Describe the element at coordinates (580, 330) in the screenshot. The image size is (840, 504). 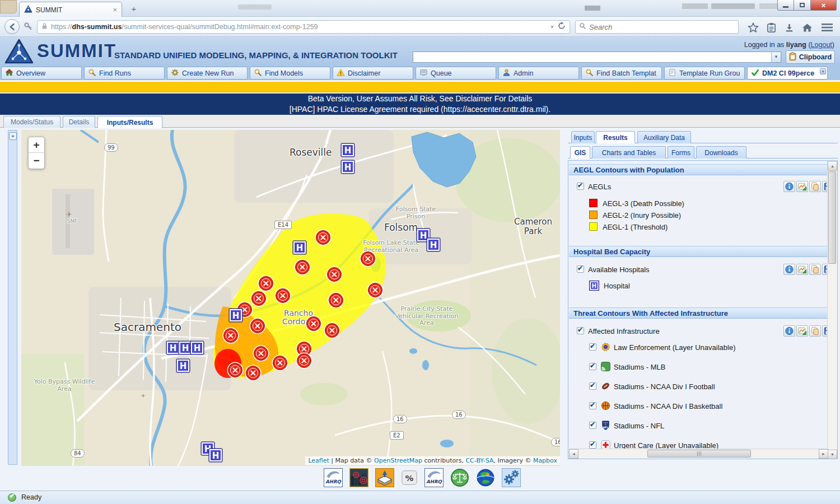
I see `layer-checkbox-affected-infrastructure: ✔` at that location.